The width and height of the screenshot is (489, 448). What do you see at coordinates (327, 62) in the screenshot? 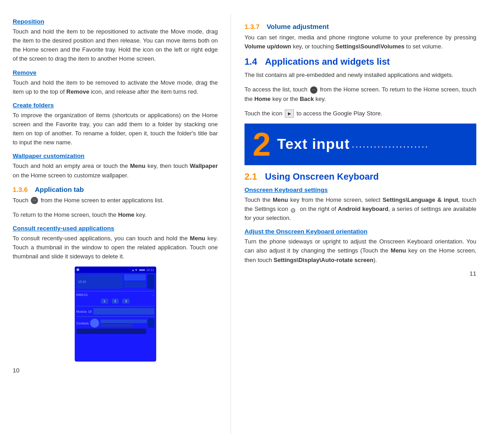
I see `apps-widgets-title: Applications and widgets list` at bounding box center [327, 62].